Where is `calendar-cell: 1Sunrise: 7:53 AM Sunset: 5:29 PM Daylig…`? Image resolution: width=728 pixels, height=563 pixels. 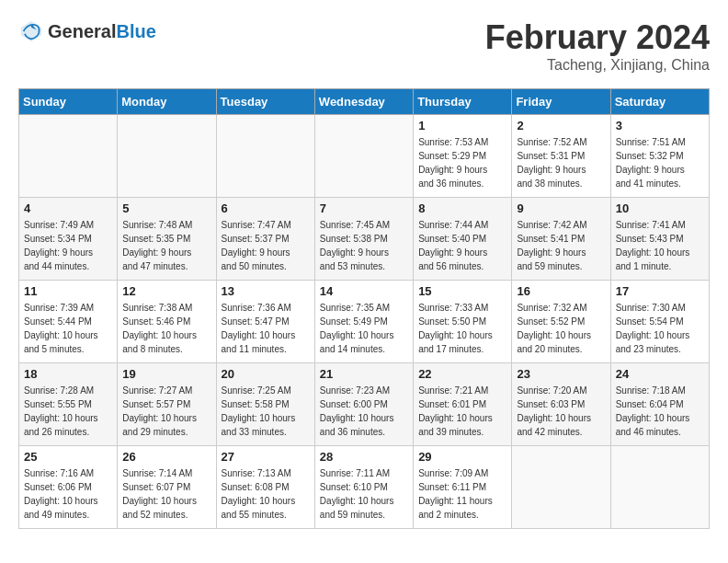 calendar-cell: 1Sunrise: 7:53 AM Sunset: 5:29 PM Daylig… is located at coordinates (463, 156).